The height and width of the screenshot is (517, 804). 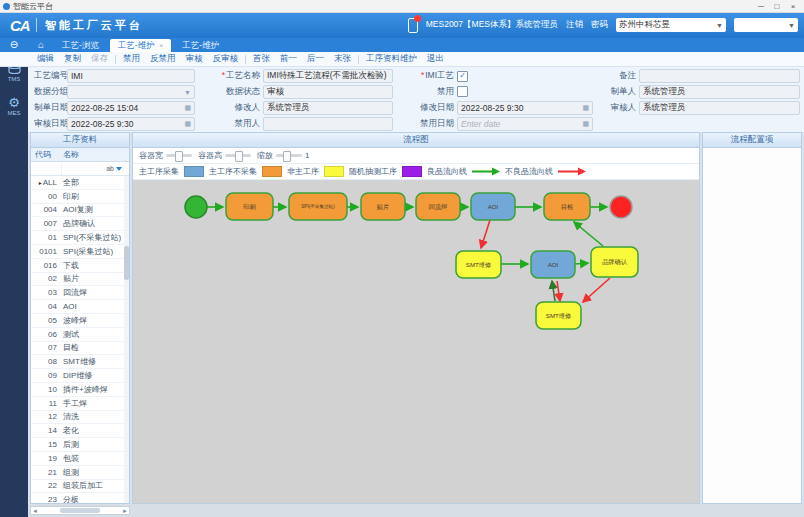 What do you see at coordinates (200, 46) in the screenshot?
I see `tab-3: 工艺-维护` at bounding box center [200, 46].